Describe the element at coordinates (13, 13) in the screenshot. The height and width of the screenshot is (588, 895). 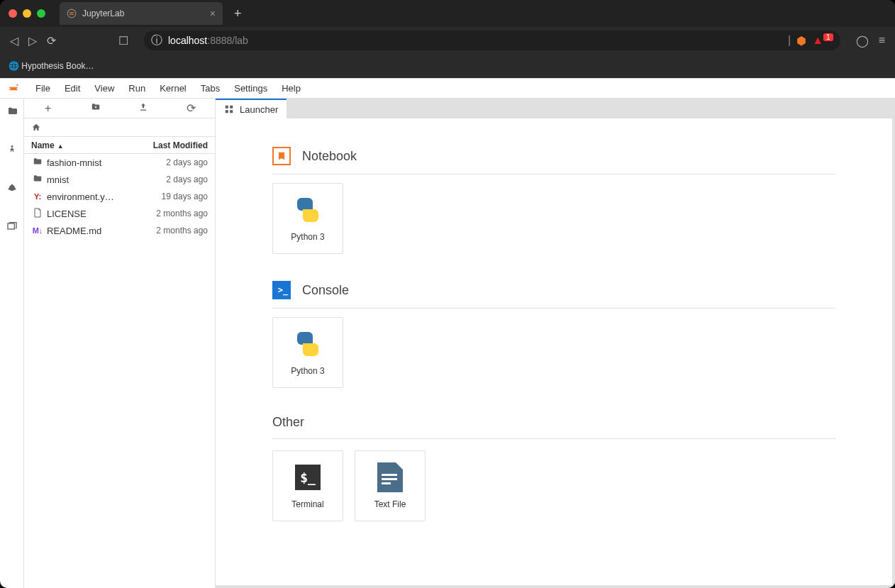
I see `window-close-button` at that location.